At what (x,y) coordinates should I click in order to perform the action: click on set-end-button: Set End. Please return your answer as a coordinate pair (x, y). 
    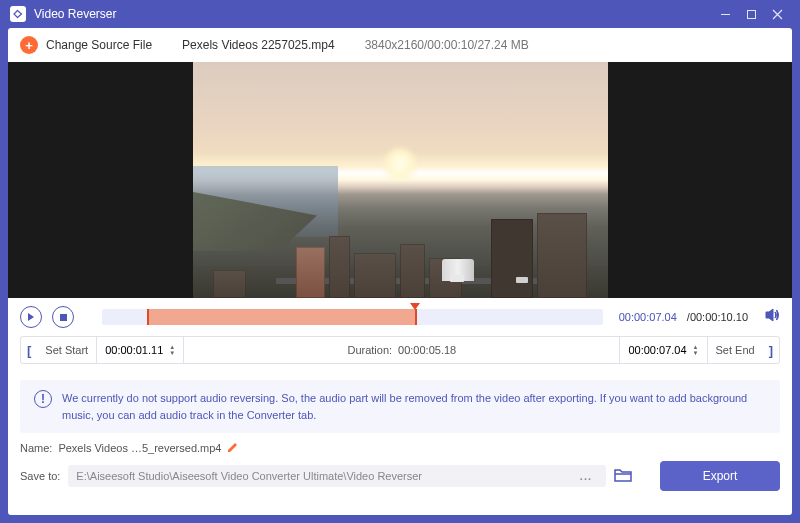
    Looking at the image, I should click on (736, 350).